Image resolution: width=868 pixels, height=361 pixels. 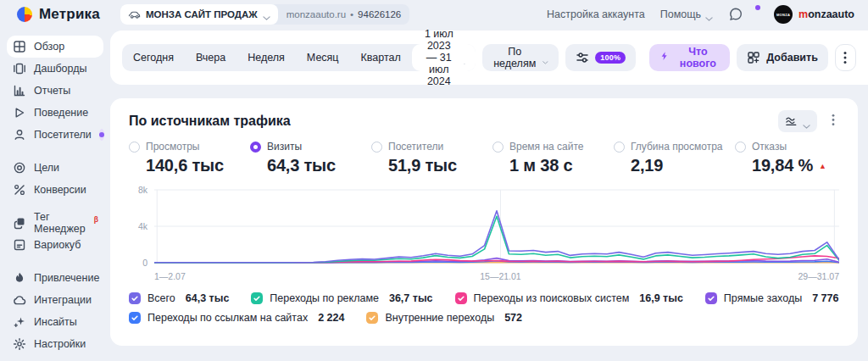 I want to click on legend-value: 16,9 тыс, so click(x=661, y=298).